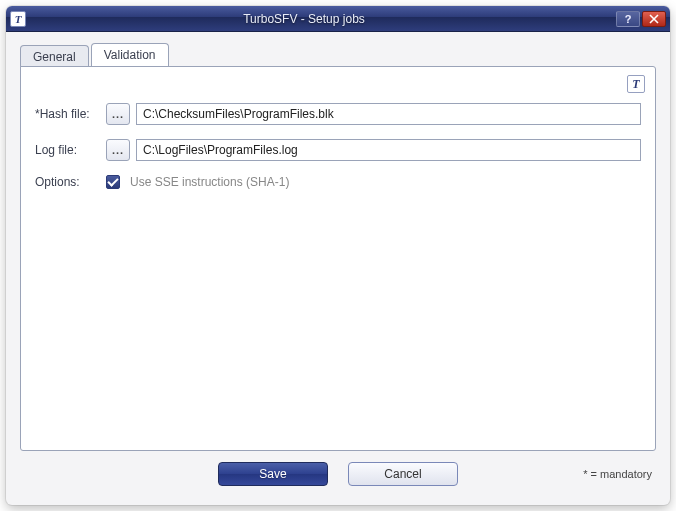 This screenshot has width=676, height=511. I want to click on tabs-row: General Validation, so click(338, 54).